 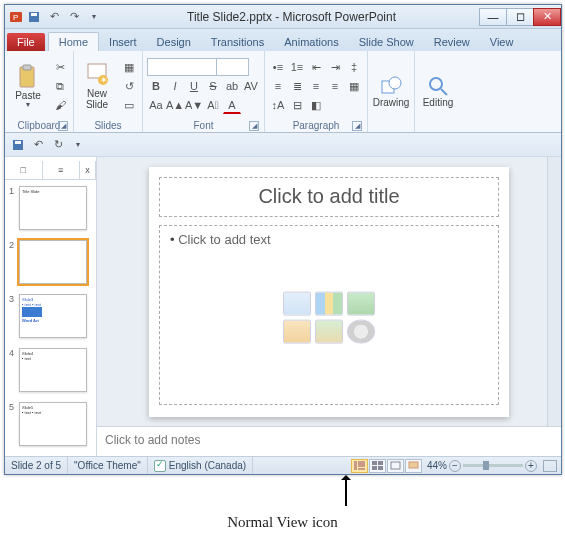 I want to click on decrease-indent-icon: ⇤, so click(x=316, y=67).